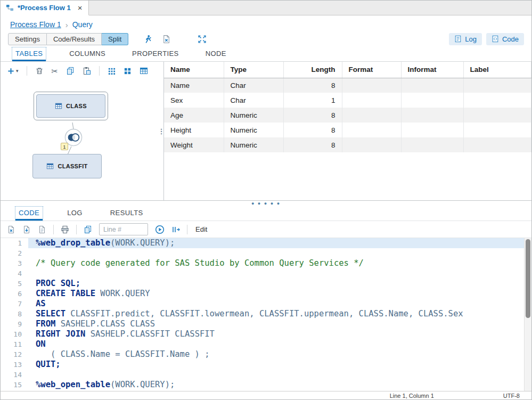 Image resolution: width=532 pixels, height=400 pixels. I want to click on node-label: CLASS, so click(77, 106).